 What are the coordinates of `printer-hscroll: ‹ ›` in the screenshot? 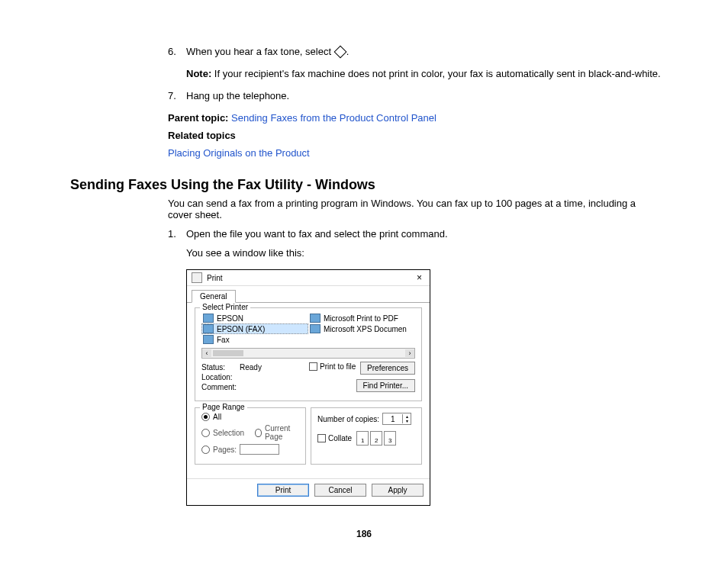 It's located at (308, 353).